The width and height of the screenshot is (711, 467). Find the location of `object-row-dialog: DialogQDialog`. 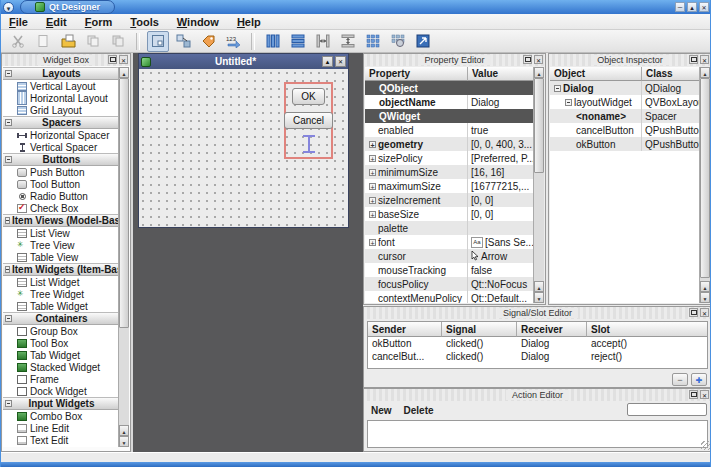

object-row-dialog: DialogQDialog is located at coordinates (624, 88).